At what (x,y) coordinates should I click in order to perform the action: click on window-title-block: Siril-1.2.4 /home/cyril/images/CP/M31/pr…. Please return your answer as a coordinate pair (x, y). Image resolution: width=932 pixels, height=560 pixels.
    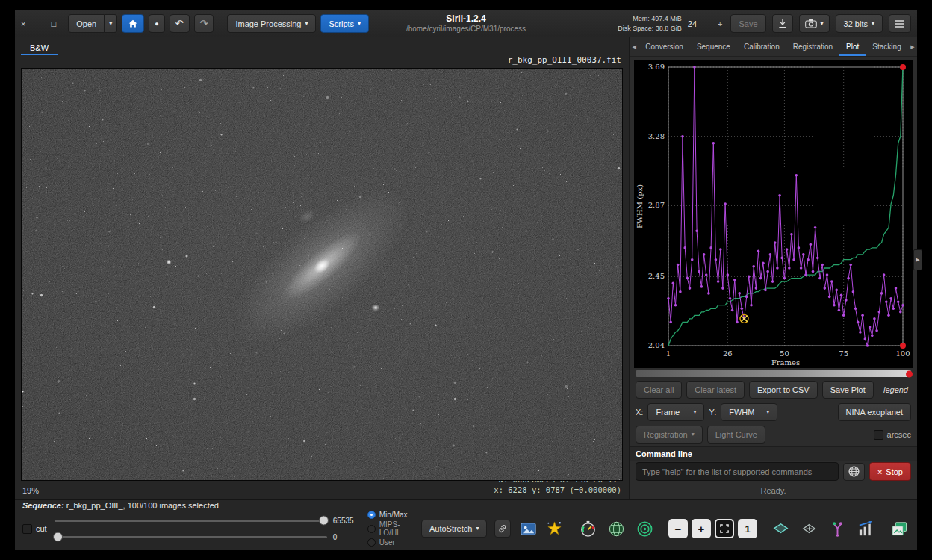
    Looking at the image, I should click on (466, 23).